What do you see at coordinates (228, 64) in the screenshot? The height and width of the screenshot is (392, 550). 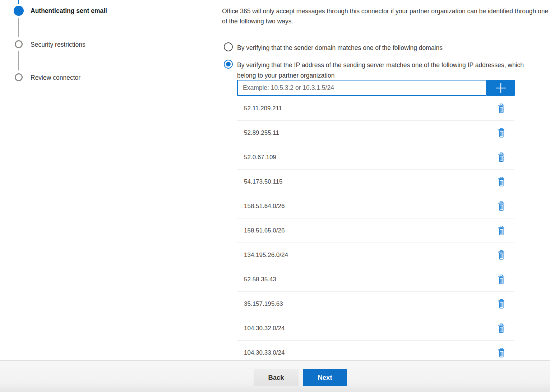 I see `radio-dot` at bounding box center [228, 64].